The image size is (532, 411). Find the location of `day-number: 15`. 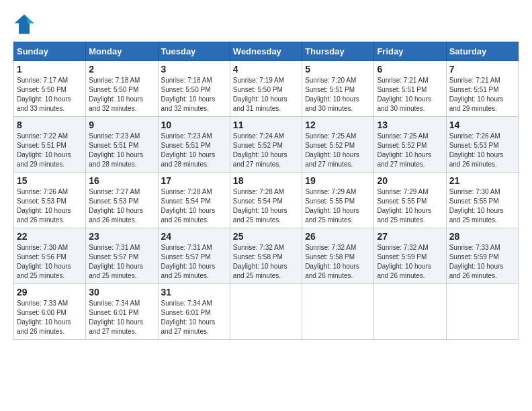

day-number: 15 is located at coordinates (50, 181).